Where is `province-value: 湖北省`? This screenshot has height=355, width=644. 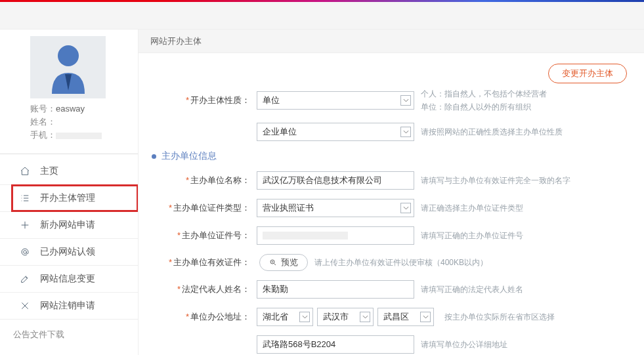
province-value: 湖北省 is located at coordinates (276, 317).